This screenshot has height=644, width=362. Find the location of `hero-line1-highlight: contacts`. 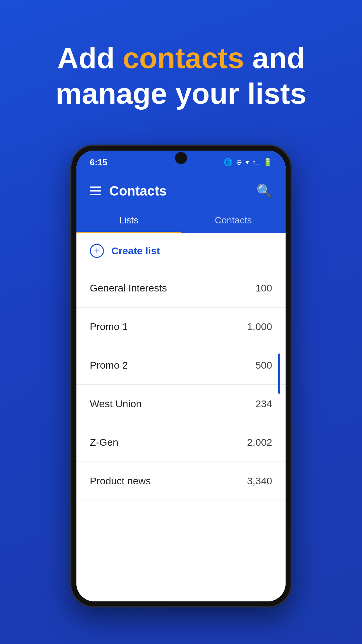

hero-line1-highlight: contacts is located at coordinates (183, 58).